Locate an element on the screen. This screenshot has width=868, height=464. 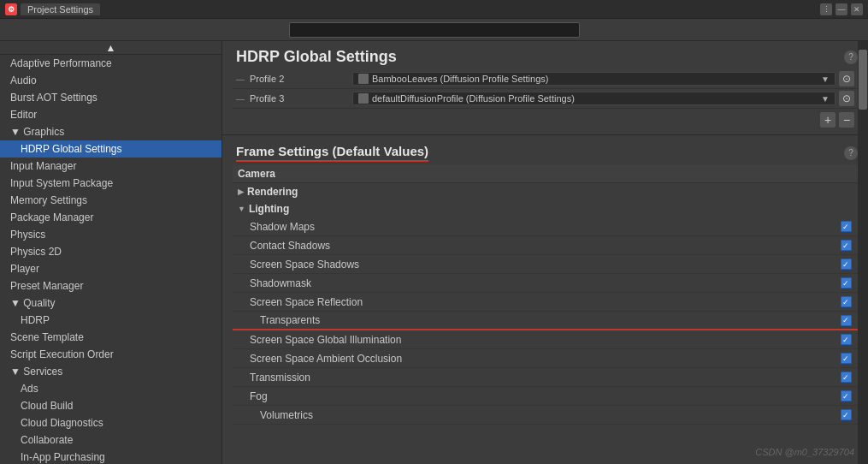
sidebar-item-script-execution: Script Execution Order is located at coordinates (111, 354).